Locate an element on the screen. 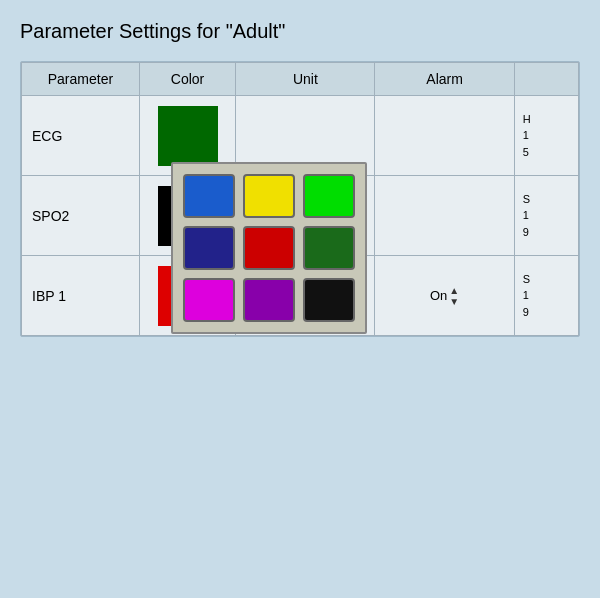 Image resolution: width=600 pixels, height=598 pixels. color-option-yellow is located at coordinates (269, 196).